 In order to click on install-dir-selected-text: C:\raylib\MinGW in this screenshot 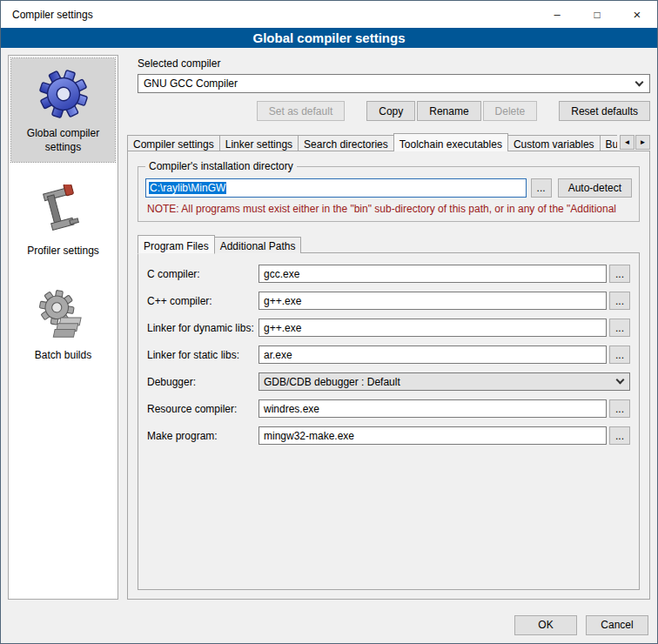, I will do `click(188, 188)`.